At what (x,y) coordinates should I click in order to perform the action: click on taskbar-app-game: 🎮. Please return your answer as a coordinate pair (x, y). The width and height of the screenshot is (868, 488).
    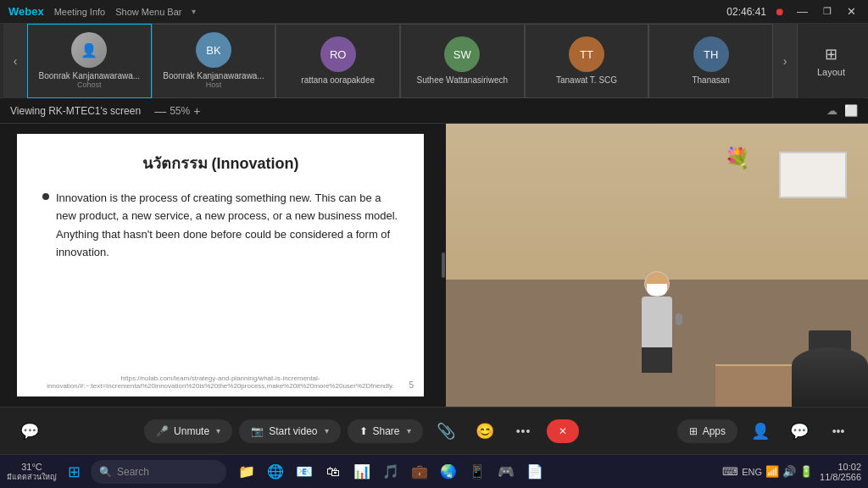
    Looking at the image, I should click on (506, 472).